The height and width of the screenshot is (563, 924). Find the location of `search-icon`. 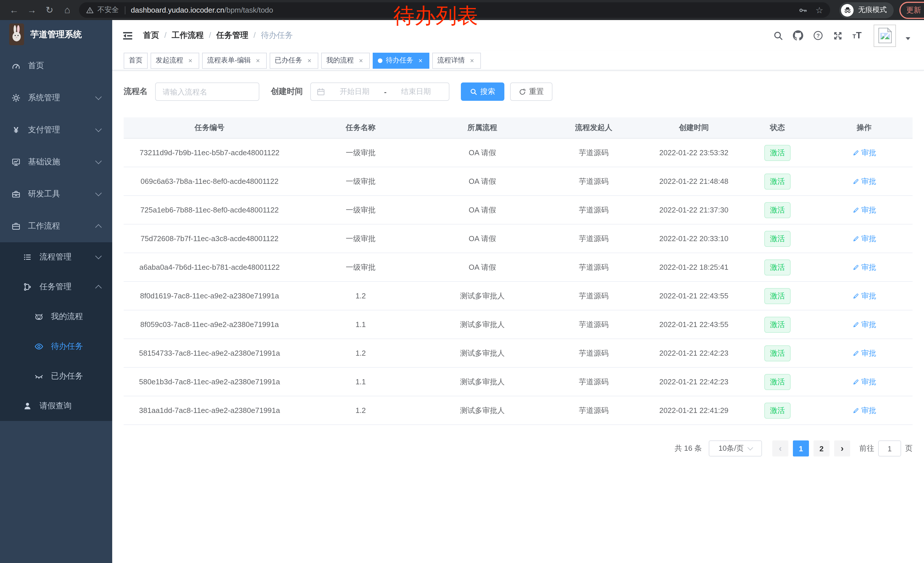

search-icon is located at coordinates (778, 36).